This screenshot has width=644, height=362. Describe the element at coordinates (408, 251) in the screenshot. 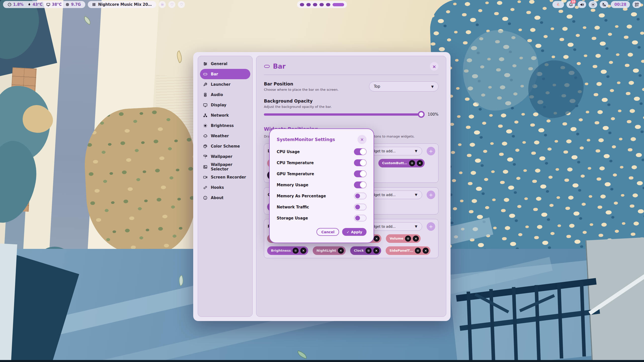

I see `widget-chip: SidePanelT… ×` at that location.